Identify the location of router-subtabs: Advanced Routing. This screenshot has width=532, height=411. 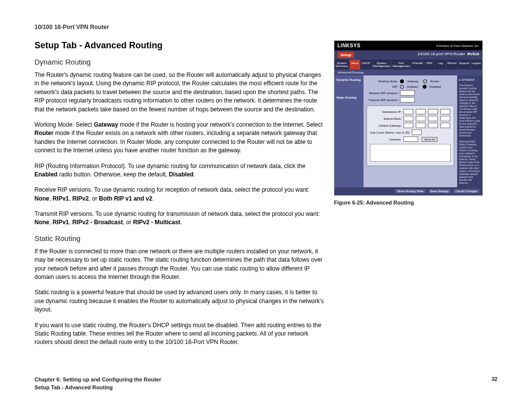
(408, 72).